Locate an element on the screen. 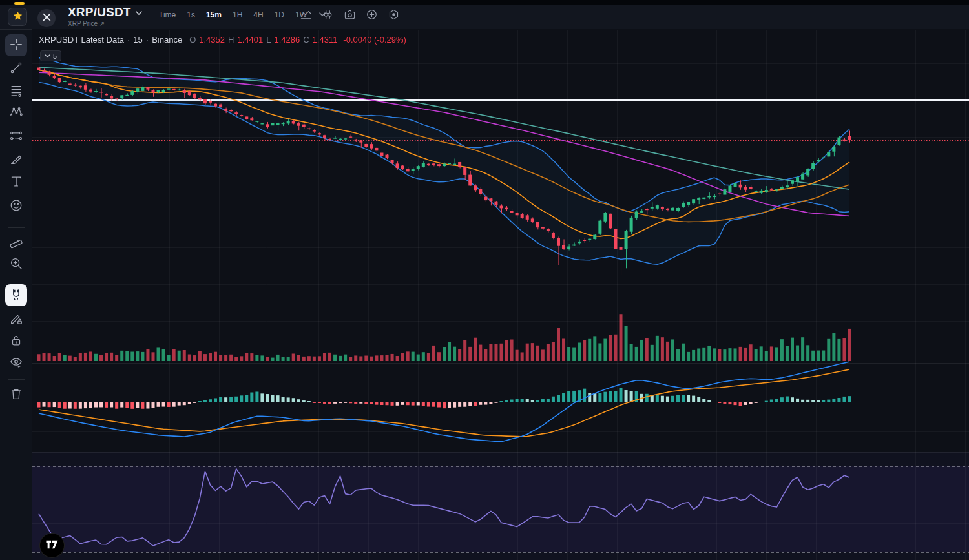 The width and height of the screenshot is (969, 560). top-accent-dash is located at coordinates (19, 3).